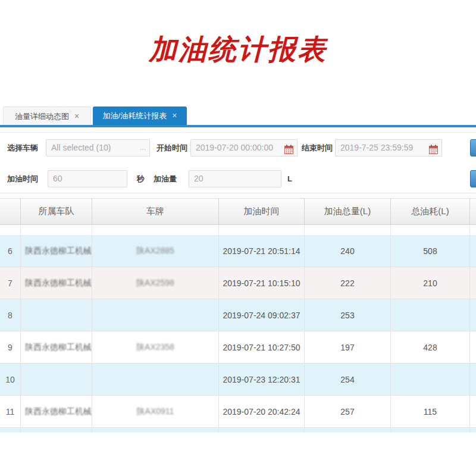  Describe the element at coordinates (473, 178) in the screenshot. I see `query-button-bottom` at that location.